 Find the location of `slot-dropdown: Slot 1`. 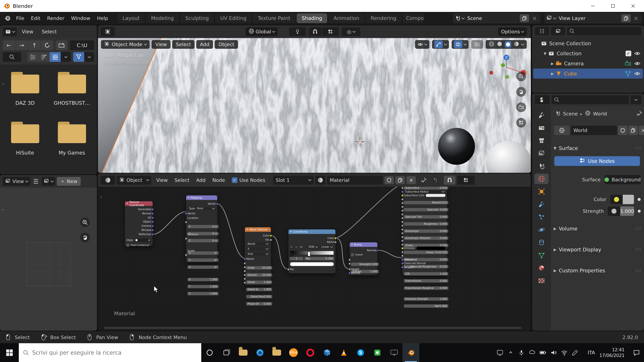

slot-dropdown: Slot 1 is located at coordinates (293, 180).